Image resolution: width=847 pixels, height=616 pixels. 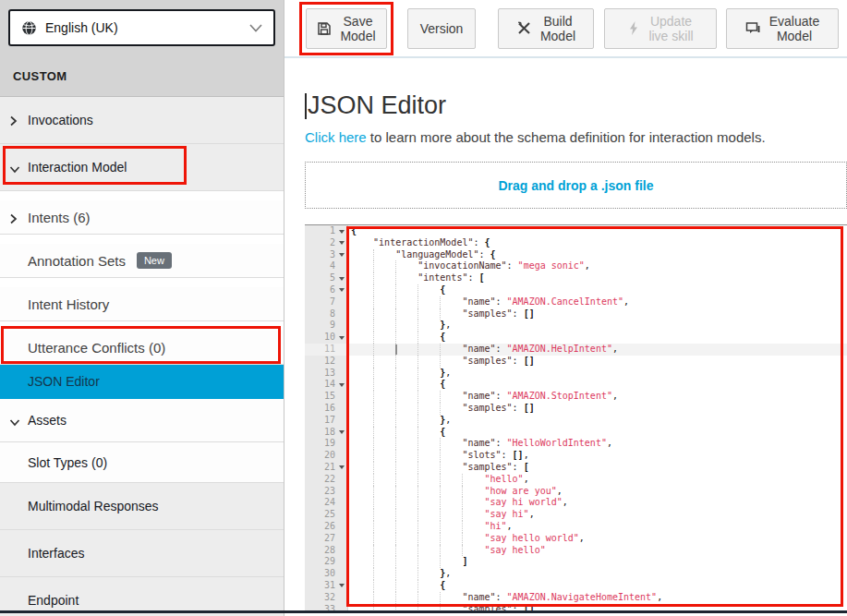 What do you see at coordinates (142, 554) in the screenshot?
I see `sidebar-item-interfaces: Interfaces` at bounding box center [142, 554].